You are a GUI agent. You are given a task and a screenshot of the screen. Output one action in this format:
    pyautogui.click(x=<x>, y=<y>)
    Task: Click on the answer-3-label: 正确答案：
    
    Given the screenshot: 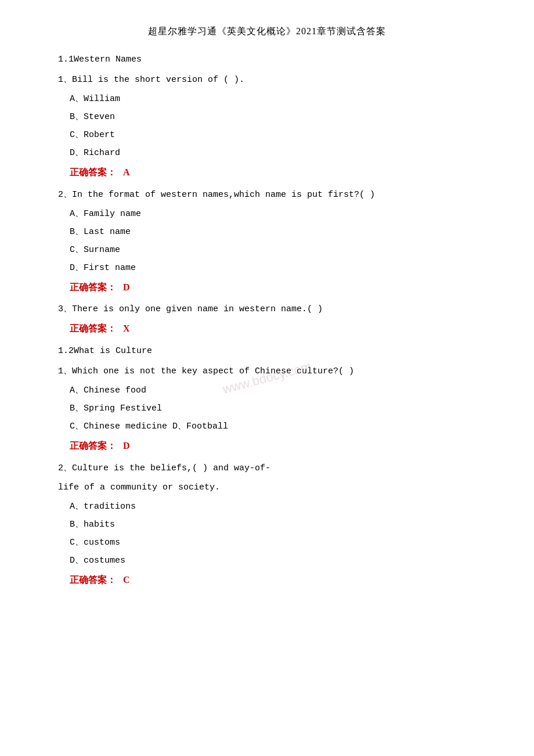 What is the action you would take?
    pyautogui.click(x=93, y=329)
    